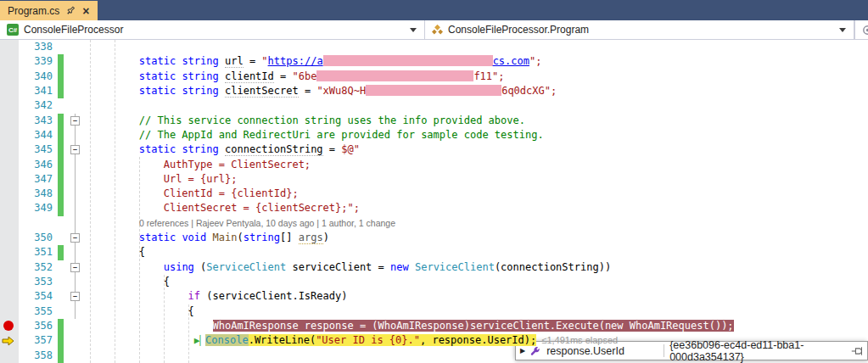 Image resolution: width=868 pixels, height=363 pixels. I want to click on code-line-text: if (serviceClient.IsReady), so click(219, 297).